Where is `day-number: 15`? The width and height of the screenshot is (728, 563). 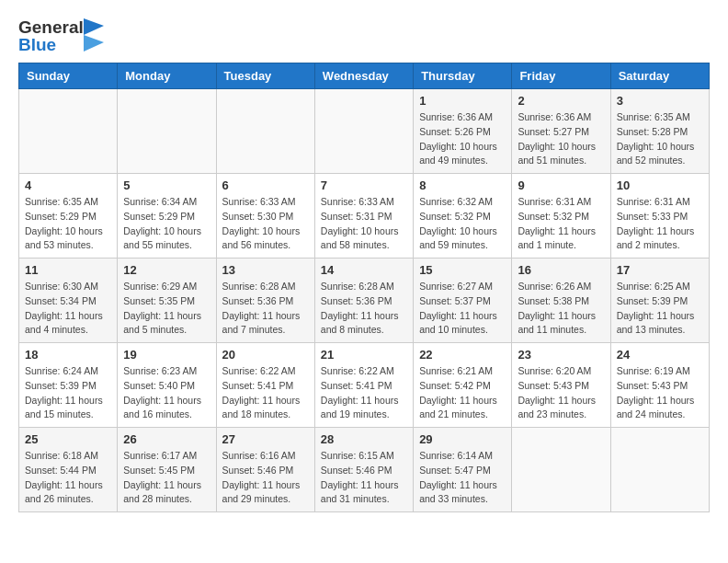
day-number: 15 is located at coordinates (462, 270).